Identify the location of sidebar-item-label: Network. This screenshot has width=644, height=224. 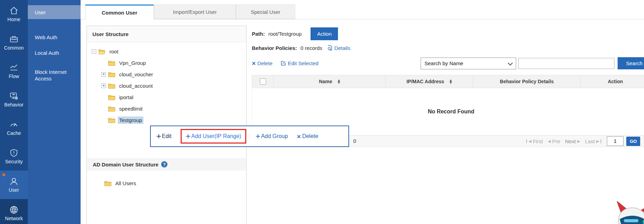
(14, 218).